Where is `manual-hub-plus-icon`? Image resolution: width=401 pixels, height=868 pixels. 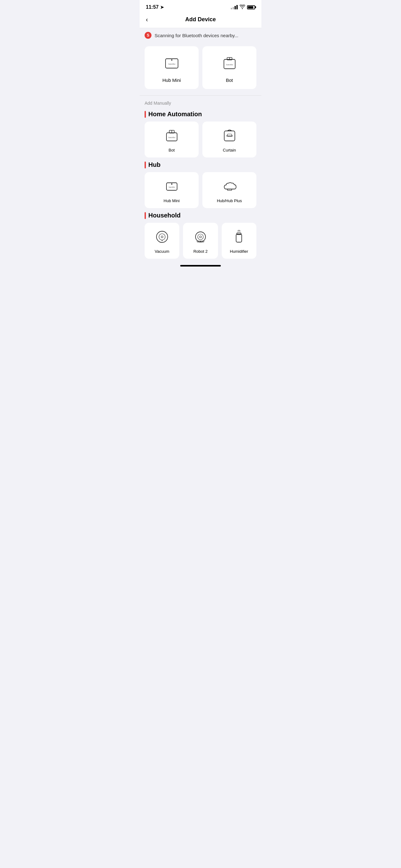 manual-hub-plus-icon is located at coordinates (230, 187).